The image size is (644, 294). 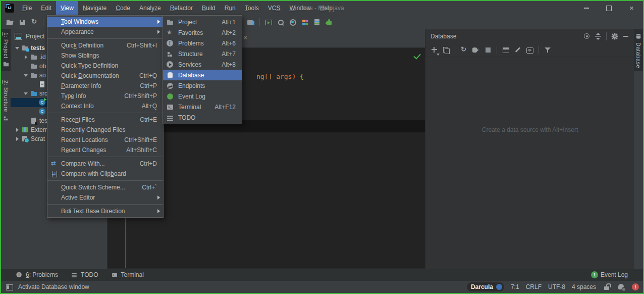 I want to click on inspections-profile-icon, so click(x=621, y=287).